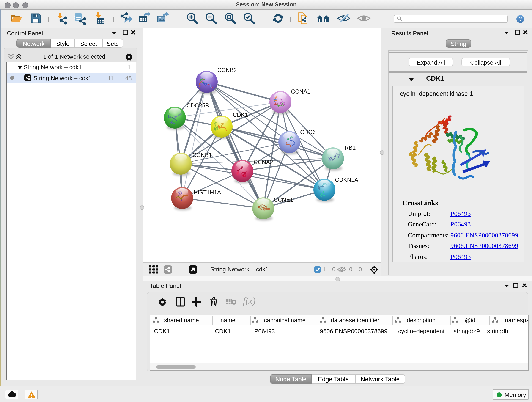 The height and width of the screenshot is (402, 532). What do you see at coordinates (202, 155) in the screenshot?
I see `svg-text: CCNB1` at bounding box center [202, 155].